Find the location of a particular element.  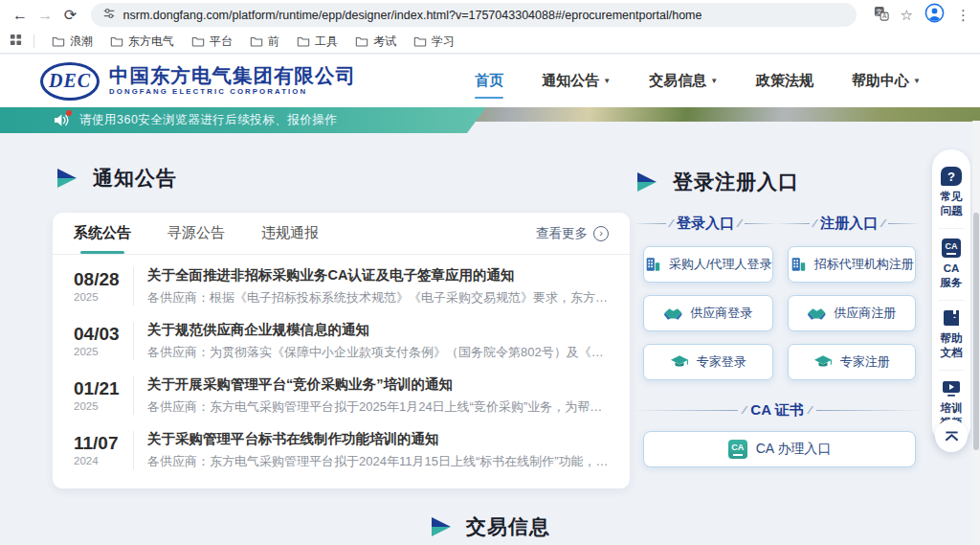

site-settings-icon is located at coordinates (109, 15).